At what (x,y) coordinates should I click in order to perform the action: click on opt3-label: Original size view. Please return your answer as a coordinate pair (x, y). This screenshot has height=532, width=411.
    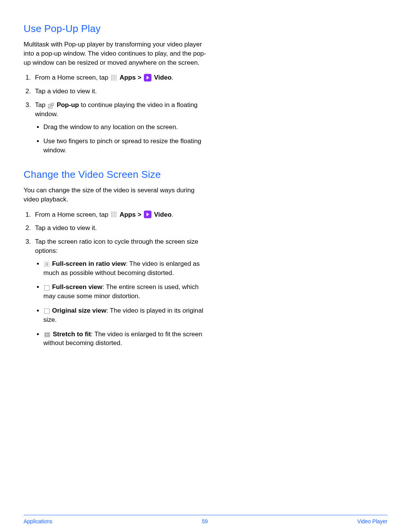
    Looking at the image, I should click on (79, 311).